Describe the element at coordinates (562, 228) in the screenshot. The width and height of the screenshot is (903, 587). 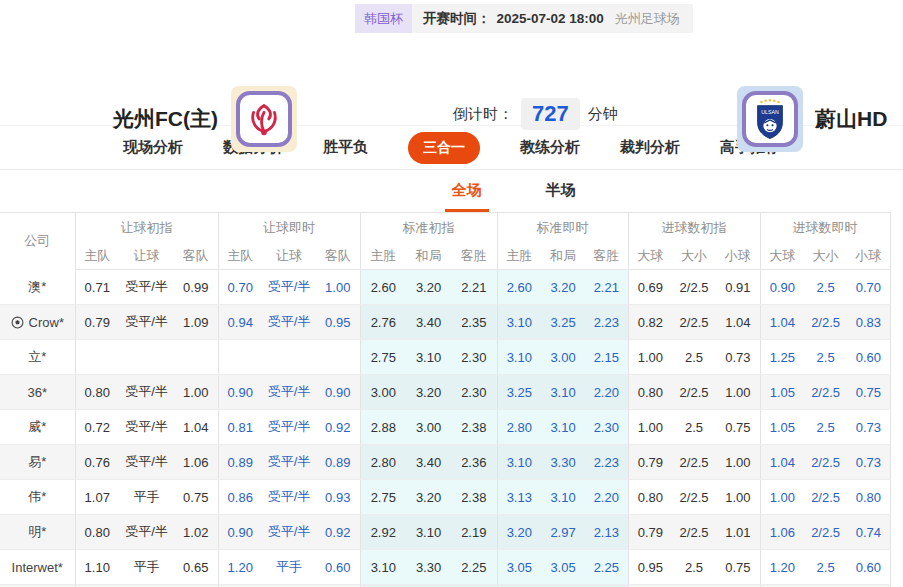
I see `group-header-standard_live: 标准即时` at that location.